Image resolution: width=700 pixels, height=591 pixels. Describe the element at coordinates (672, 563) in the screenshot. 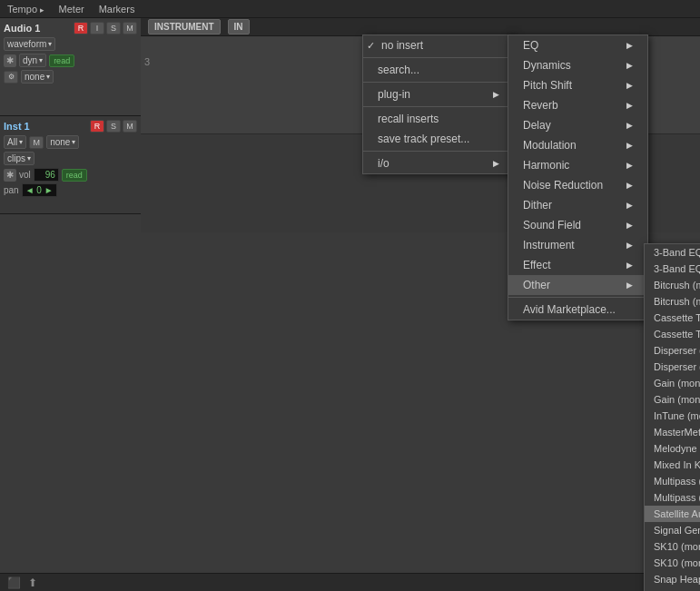

I see `menu3-item-19: SK10 (mono/stereo)` at that location.